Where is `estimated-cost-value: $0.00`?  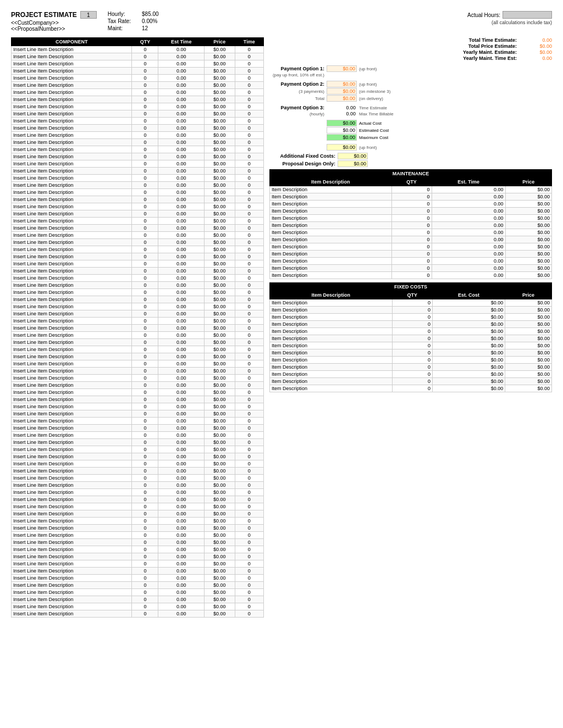 estimated-cost-value: $0.00 is located at coordinates (342, 130).